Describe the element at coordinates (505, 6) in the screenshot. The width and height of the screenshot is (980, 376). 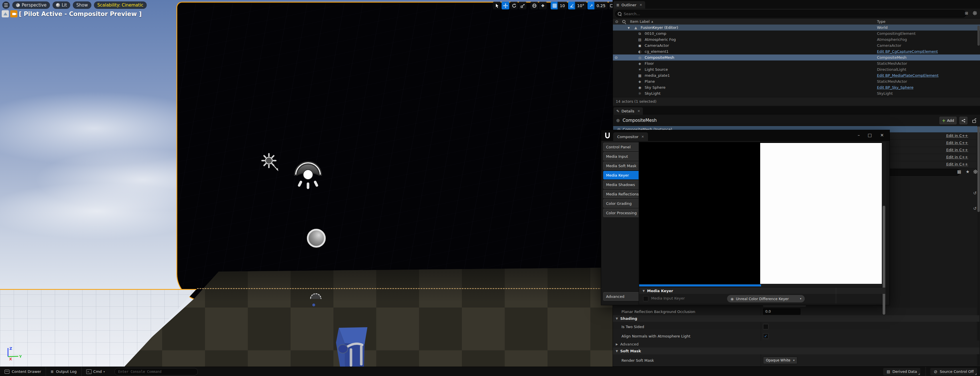
I see `move-tool-button` at that location.